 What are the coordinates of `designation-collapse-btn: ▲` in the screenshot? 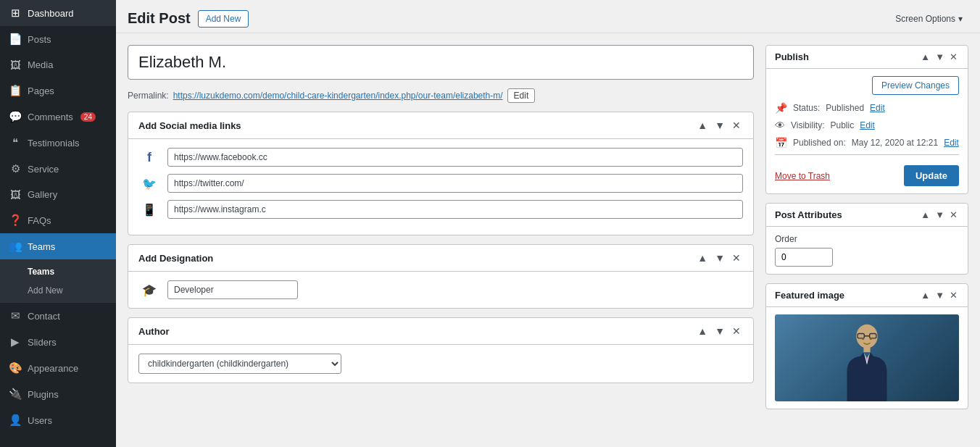 It's located at (702, 258).